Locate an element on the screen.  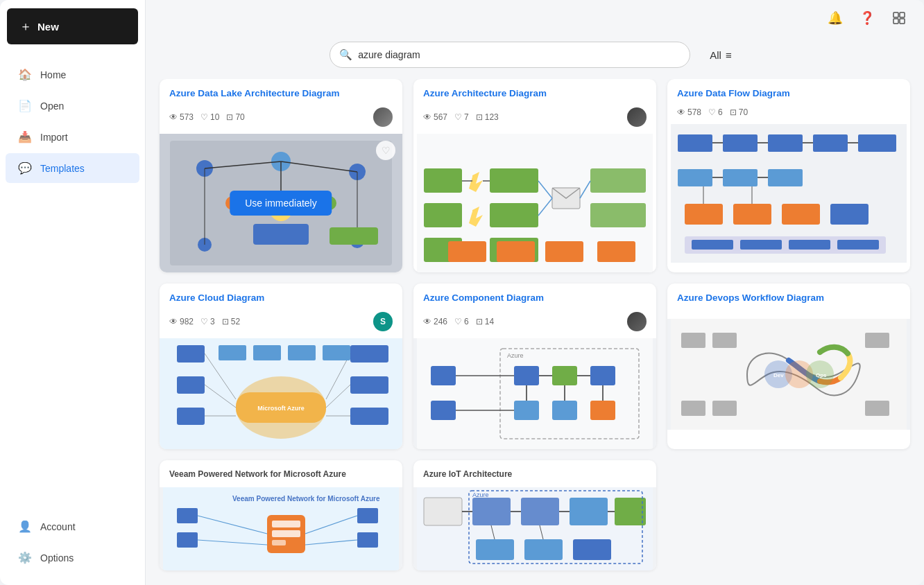
svg-text: Azure is located at coordinates (515, 356).